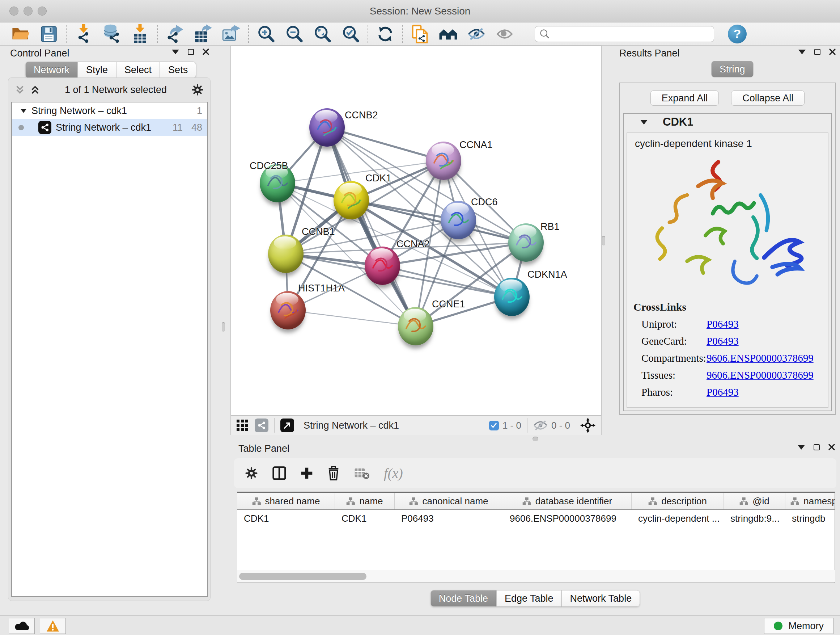 This screenshot has width=840, height=635. I want to click on export-network-button, so click(175, 34).